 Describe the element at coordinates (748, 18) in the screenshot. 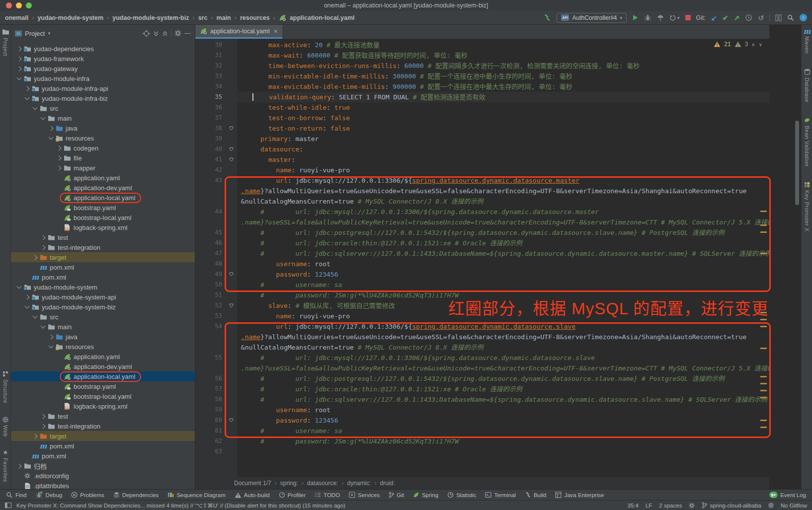

I see `history-button` at that location.